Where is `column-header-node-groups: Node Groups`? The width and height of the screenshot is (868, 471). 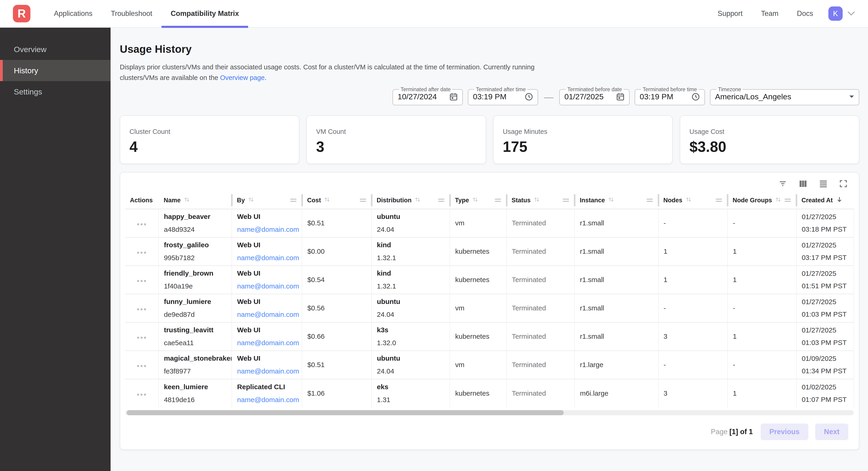
column-header-node-groups: Node Groups is located at coordinates (762, 200).